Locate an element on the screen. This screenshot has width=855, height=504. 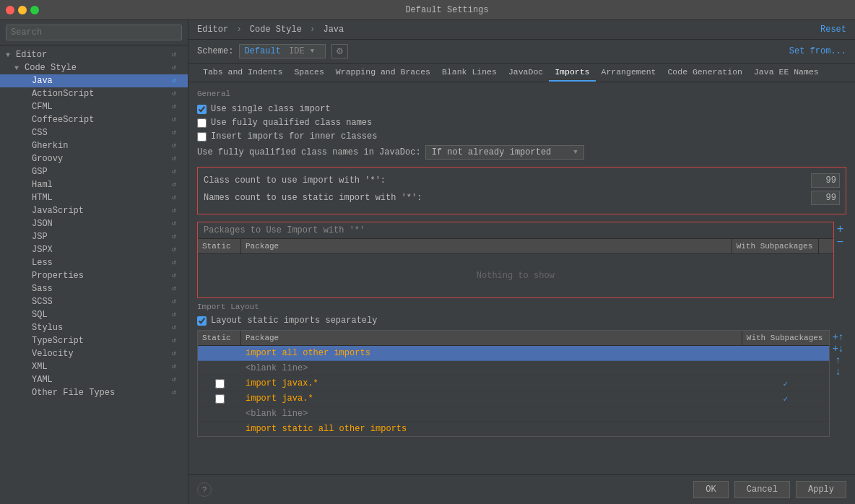
sync-icon-html: ↺ is located at coordinates (177, 198).